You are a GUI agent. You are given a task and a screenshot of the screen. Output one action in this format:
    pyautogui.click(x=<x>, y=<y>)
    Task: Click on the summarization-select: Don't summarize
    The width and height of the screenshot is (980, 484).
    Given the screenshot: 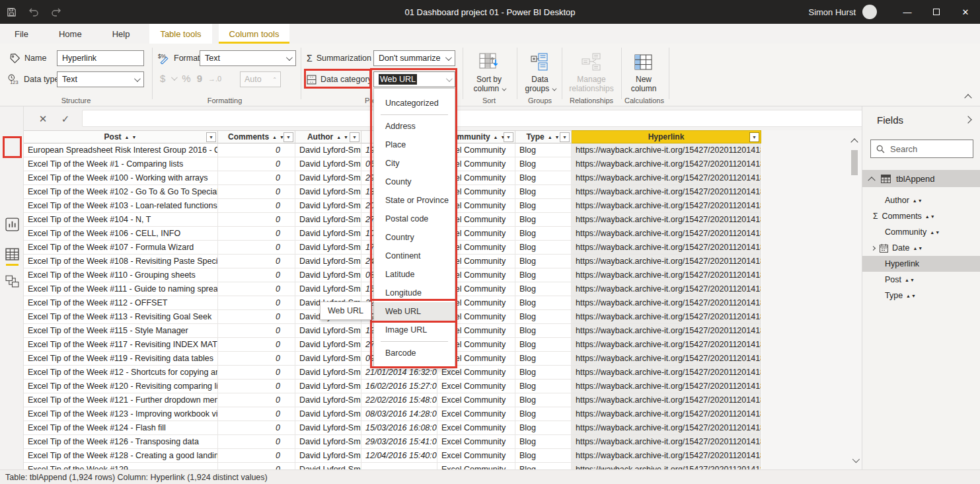 What is the action you would take?
    pyautogui.click(x=414, y=58)
    